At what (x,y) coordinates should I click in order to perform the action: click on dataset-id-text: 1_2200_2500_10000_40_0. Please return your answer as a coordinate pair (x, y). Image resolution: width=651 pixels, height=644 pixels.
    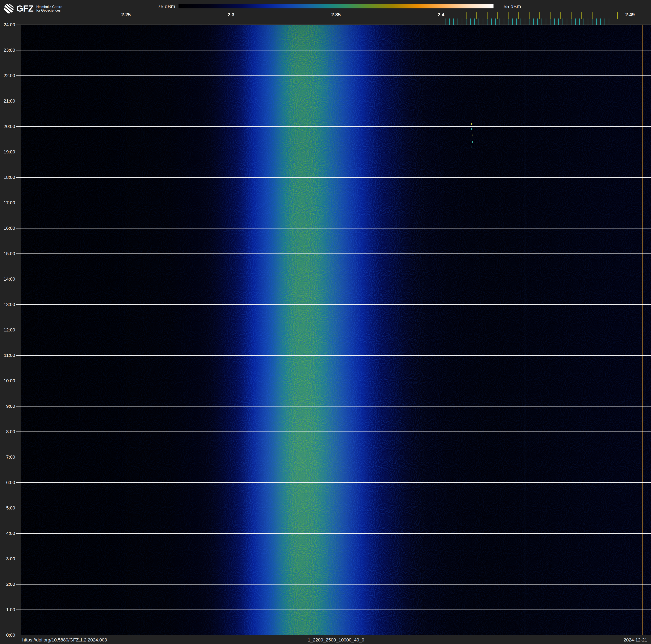
    Looking at the image, I should click on (336, 640).